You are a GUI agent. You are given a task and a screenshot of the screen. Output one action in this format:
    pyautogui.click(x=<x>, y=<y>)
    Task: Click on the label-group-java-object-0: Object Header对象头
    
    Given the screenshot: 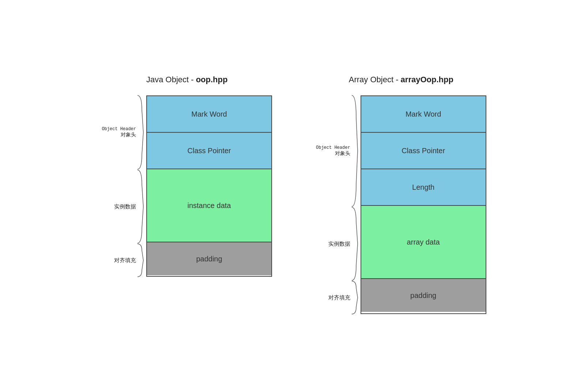 What is the action you would take?
    pyautogui.click(x=122, y=132)
    